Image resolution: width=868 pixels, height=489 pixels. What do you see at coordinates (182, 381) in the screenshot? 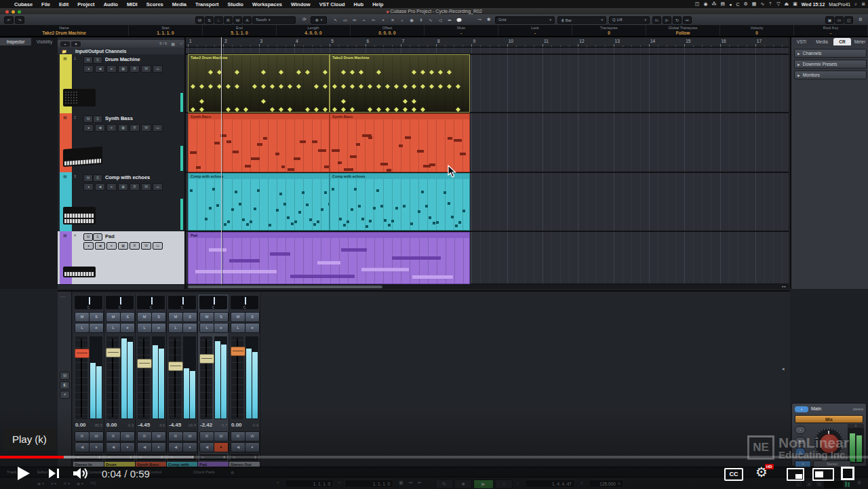
I see `mixer-channel-comp-with-echoes: CMSLe-4.45-10.4RW◀●∞3Comp with echoes` at bounding box center [182, 381].